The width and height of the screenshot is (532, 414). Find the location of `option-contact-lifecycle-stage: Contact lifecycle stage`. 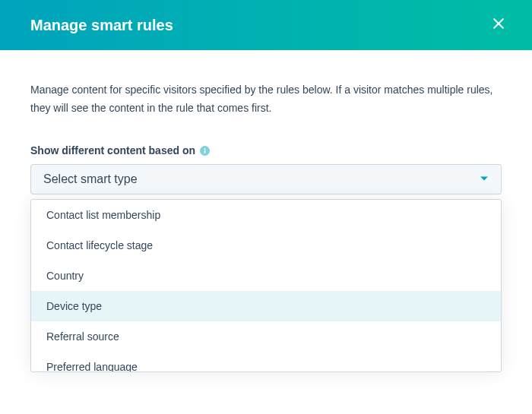

option-contact-lifecycle-stage: Contact lifecycle stage is located at coordinates (266, 245).